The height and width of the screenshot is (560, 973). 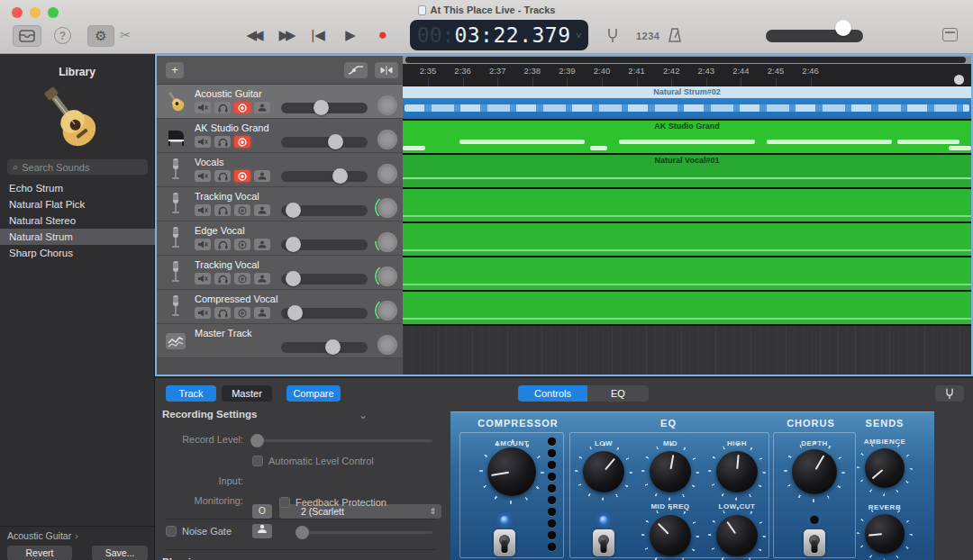 What do you see at coordinates (191, 393) in the screenshot?
I see `tab-track: Track` at bounding box center [191, 393].